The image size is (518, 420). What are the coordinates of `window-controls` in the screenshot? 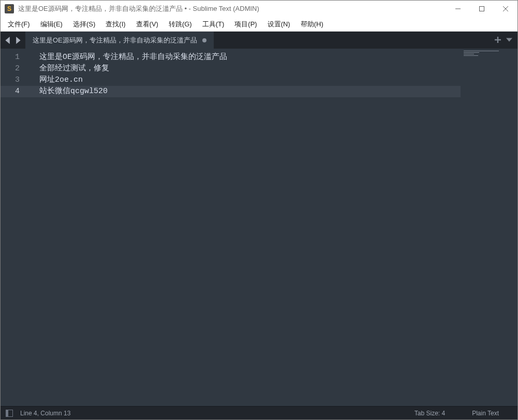 It's located at (482, 9).